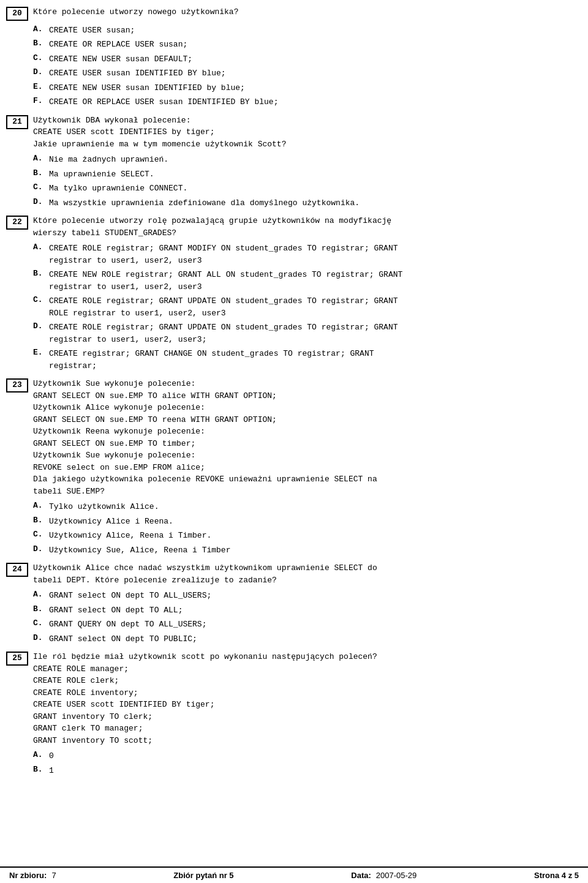  What do you see at coordinates (291, 59) in the screenshot?
I see `answer-20-c: C. CREATE NEW USER susan DEFAULT;` at bounding box center [291, 59].